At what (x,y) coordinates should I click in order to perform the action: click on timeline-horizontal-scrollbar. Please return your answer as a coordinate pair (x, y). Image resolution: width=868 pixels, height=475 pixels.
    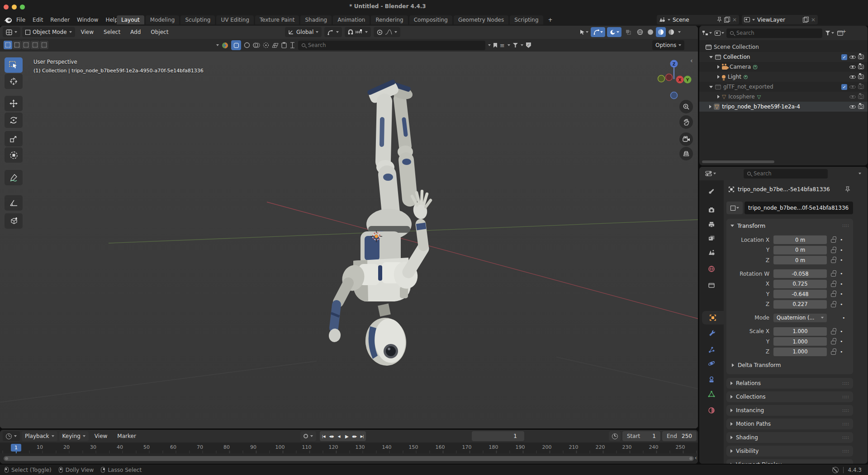
    Looking at the image, I should click on (349, 458).